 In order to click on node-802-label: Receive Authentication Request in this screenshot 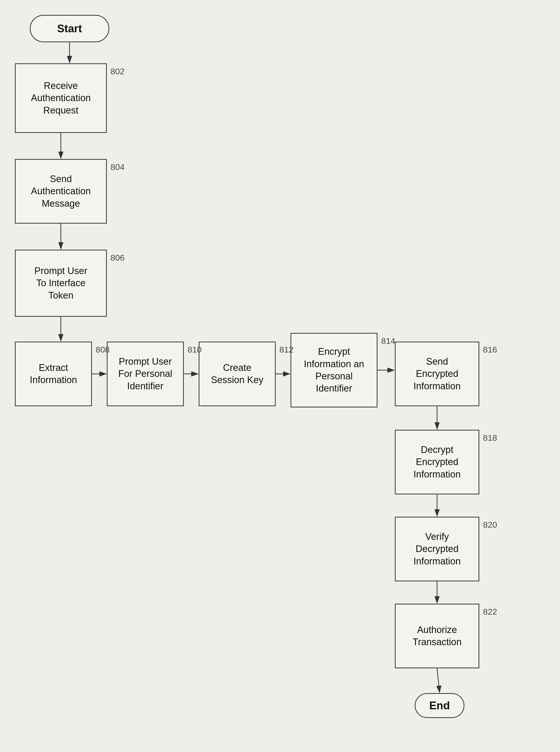, I will do `click(61, 98)`.